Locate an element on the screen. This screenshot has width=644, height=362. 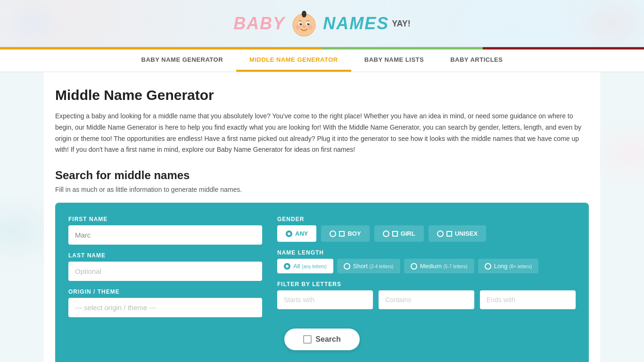
filter-letters-label: FILTER BY LETTERS is located at coordinates (426, 284).